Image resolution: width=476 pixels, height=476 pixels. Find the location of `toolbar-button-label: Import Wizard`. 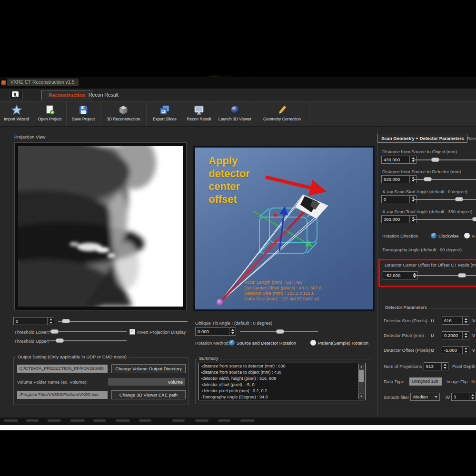

toolbar-button-label: Import Wizard is located at coordinates (16, 119).